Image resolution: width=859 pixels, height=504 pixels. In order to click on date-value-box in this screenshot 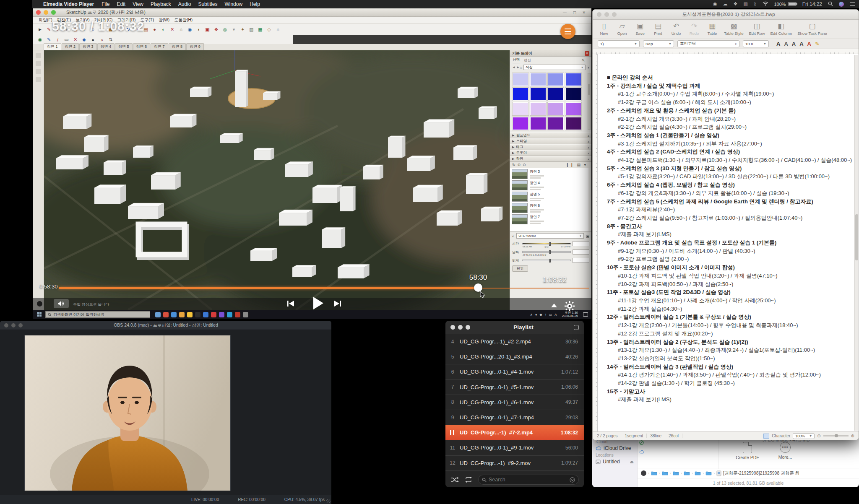, I will do `click(581, 252)`.